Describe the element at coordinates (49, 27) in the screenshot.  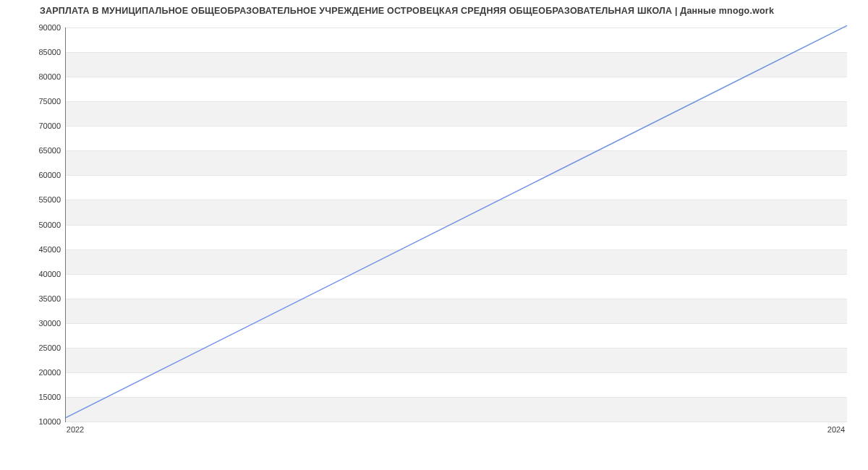
I see `y-tick-label: 90000` at that location.